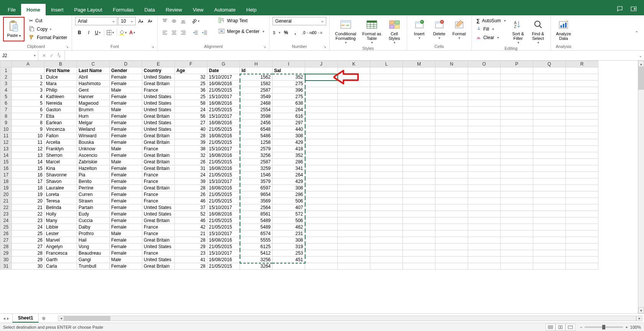 This screenshot has height=331, width=644. Describe the element at coordinates (295, 33) in the screenshot. I see `comma-format-icon: ,` at that location.